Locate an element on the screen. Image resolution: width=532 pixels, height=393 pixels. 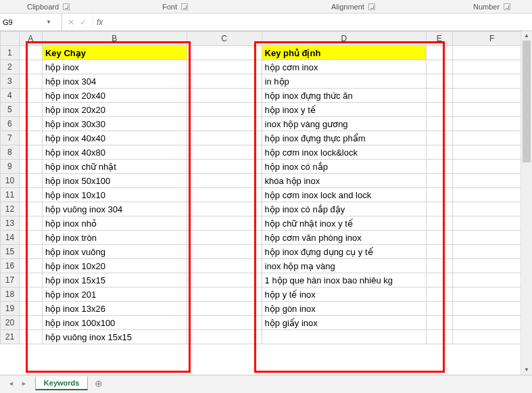
col-header: B is located at coordinates (114, 39).